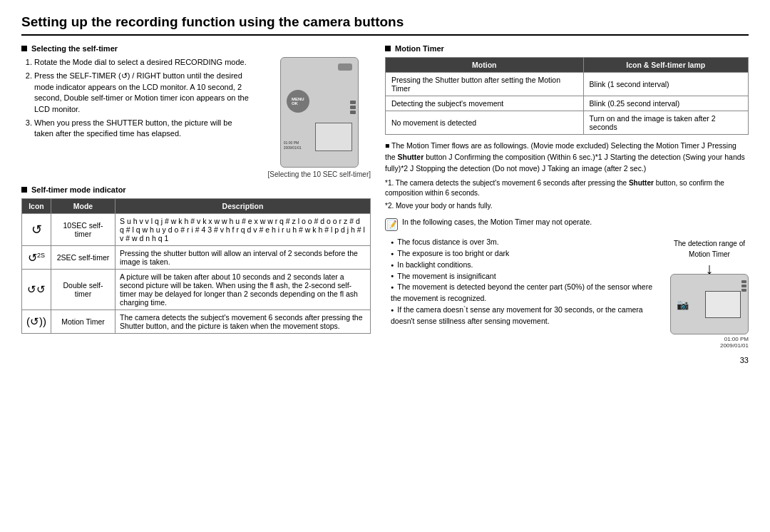 Image resolution: width=770 pixels, height=532 pixels. I want to click on col-mode: Mode, so click(83, 207).